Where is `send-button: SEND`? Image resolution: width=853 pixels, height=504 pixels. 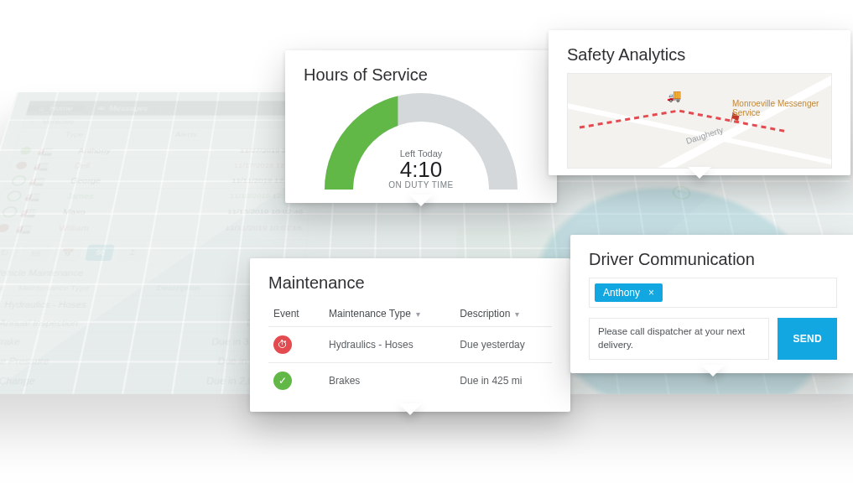 send-button: SEND is located at coordinates (807, 339).